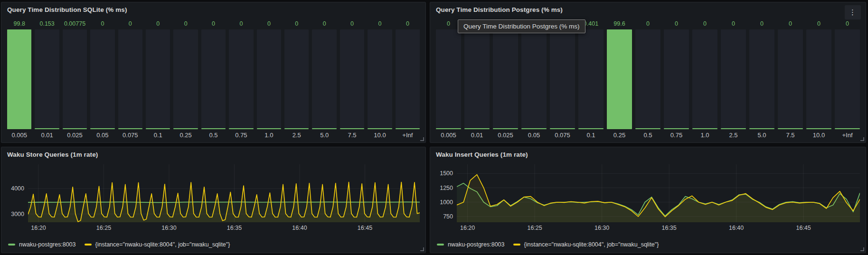 Image resolution: width=868 pixels, height=255 pixels. I want to click on legend-label: {instance="nwaku-sqlite:8004", job="nwak…, so click(163, 245).